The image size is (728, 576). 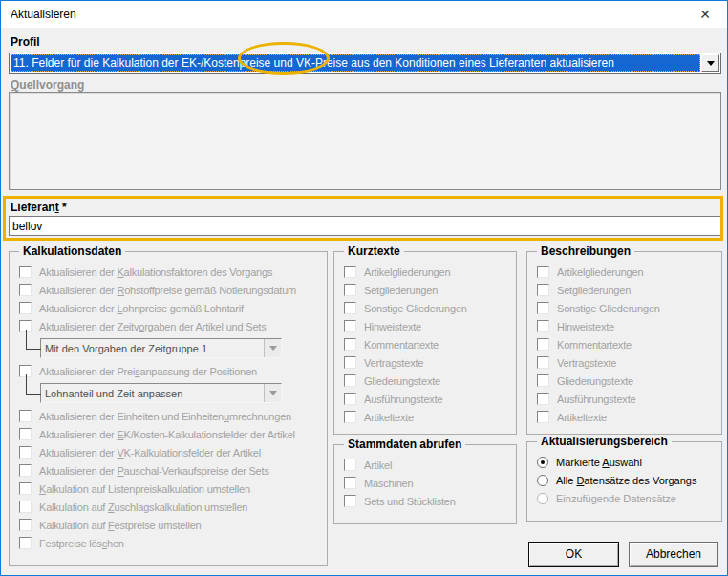 I want to click on radio-label: Alle Datensätze des Vorgangs, so click(x=627, y=480).